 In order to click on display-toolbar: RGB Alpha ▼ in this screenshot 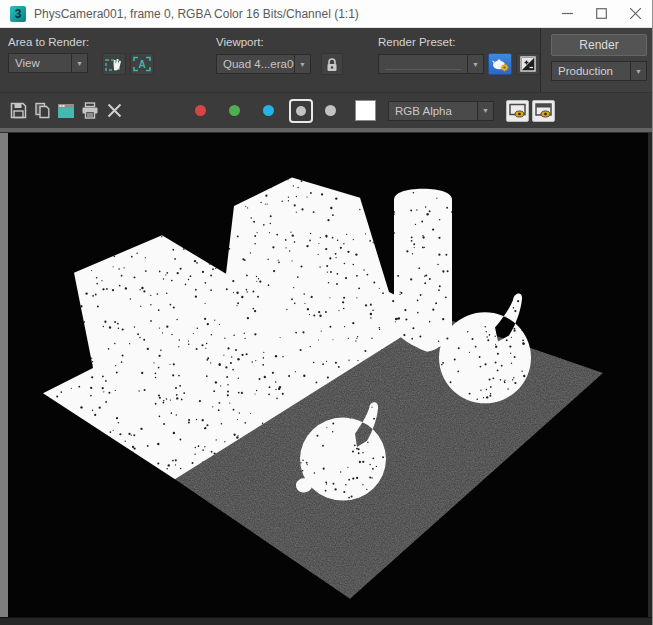, I will do `click(326, 110)`.